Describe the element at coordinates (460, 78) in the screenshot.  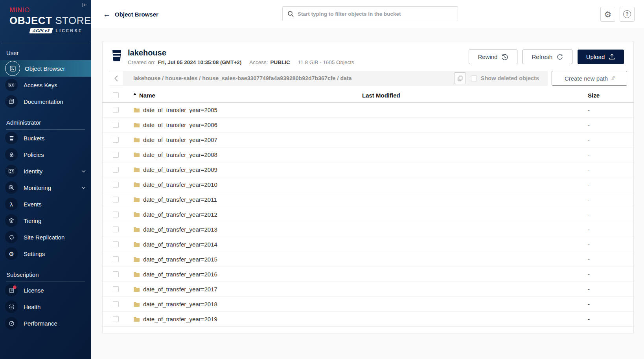
I see `copy-path-button` at that location.